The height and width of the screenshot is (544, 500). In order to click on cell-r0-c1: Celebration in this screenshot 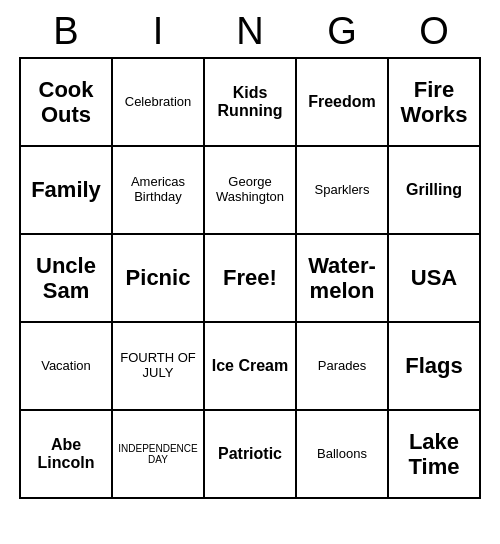, I will do `click(159, 103)`.